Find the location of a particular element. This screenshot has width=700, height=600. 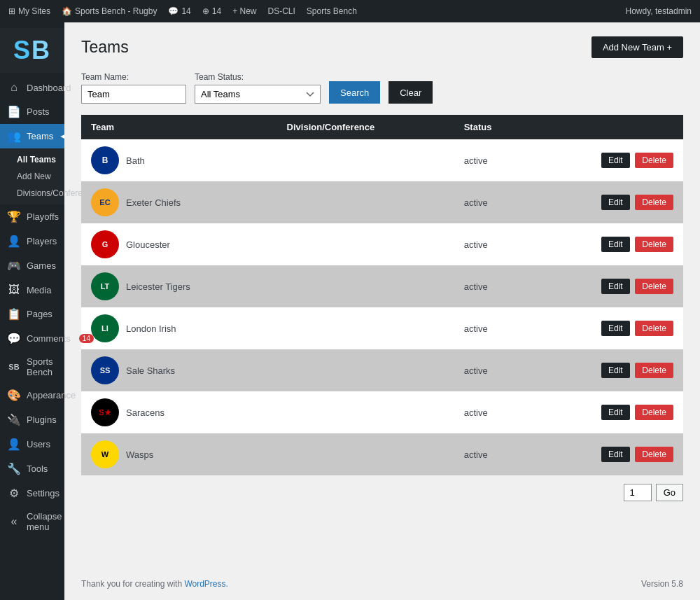

sidebar-item-appearance: 🎨 Appearance is located at coordinates (32, 395).